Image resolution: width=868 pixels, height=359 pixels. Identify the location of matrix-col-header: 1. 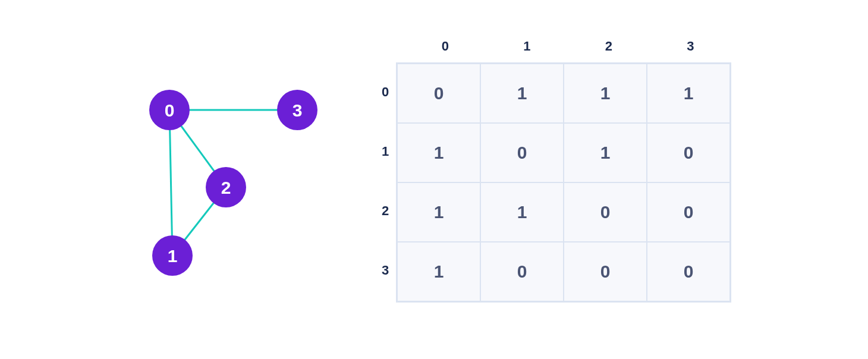
(527, 51).